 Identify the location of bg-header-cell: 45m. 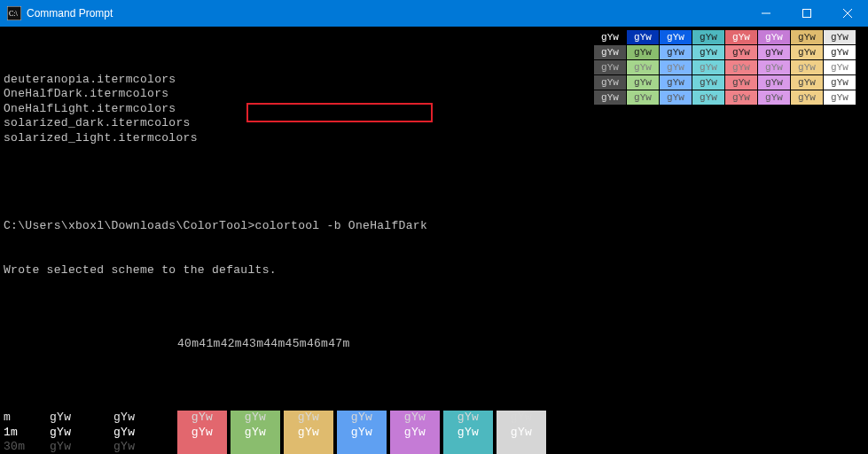
(296, 344).